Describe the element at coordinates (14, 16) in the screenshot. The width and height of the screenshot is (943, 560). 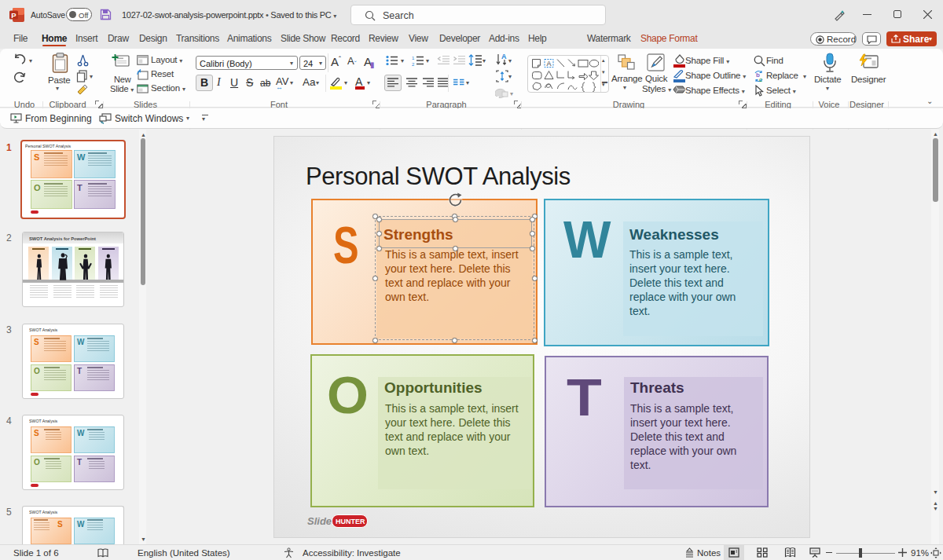
I see `svg-text: P` at that location.